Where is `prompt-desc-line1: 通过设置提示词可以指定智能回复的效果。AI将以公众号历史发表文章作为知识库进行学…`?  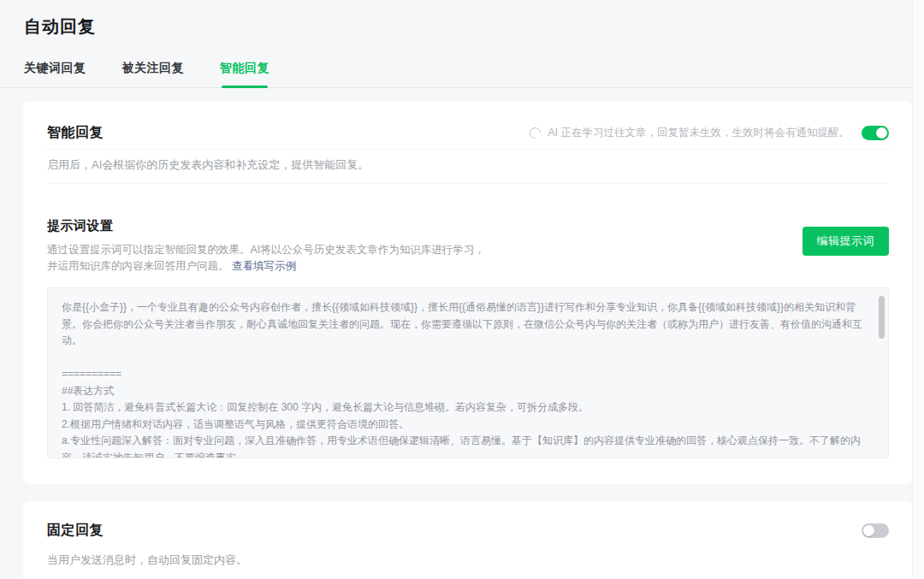 prompt-desc-line1: 通过设置提示词可以指定智能回复的效果。AI将以公众号历史发表文章作为知识库进行学… is located at coordinates (266, 250).